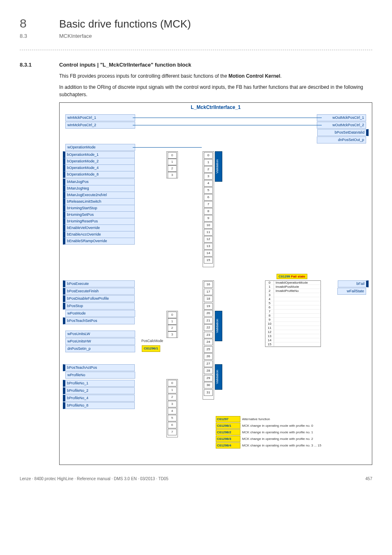  I want to click on fail-table: 0InvalidOperationMode1InvalidPosMode2Inv…, so click(293, 314).